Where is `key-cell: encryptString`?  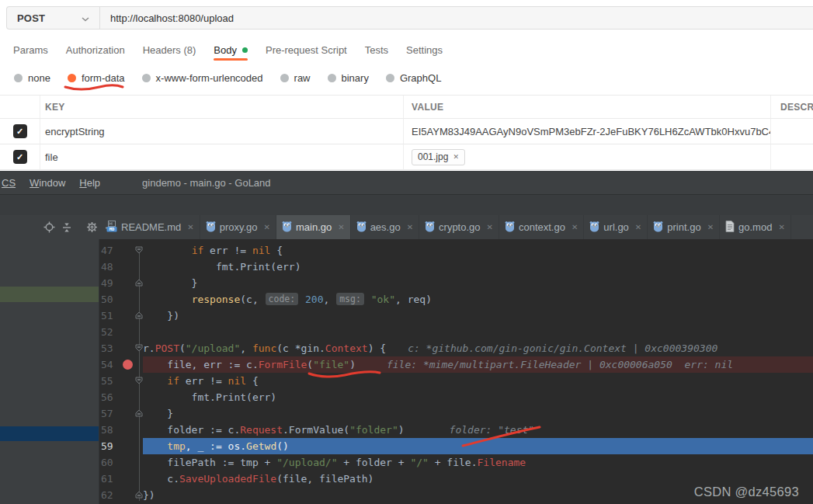
key-cell: encryptString is located at coordinates (222, 131).